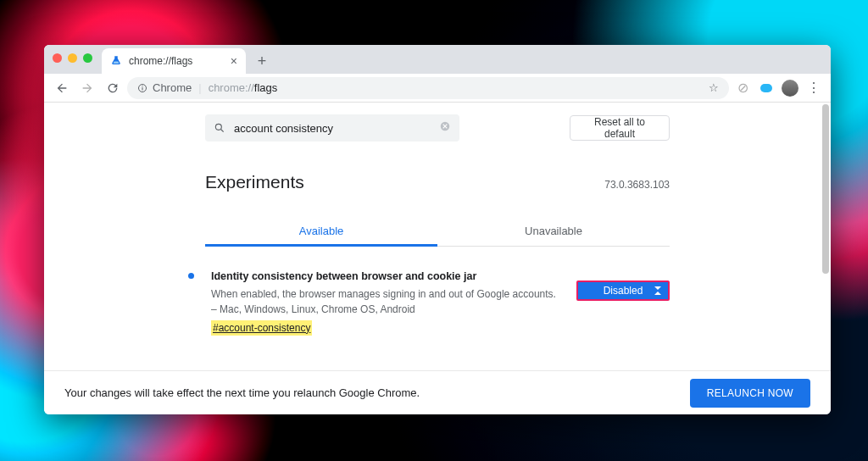  Describe the element at coordinates (73, 58) in the screenshot. I see `minimize-window-button` at that location.